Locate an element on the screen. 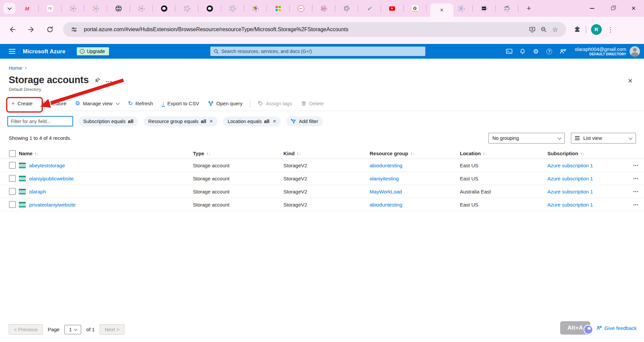 The width and height of the screenshot is (644, 342). global-search-box: Search resources, services, and docs (G+… is located at coordinates (318, 51).